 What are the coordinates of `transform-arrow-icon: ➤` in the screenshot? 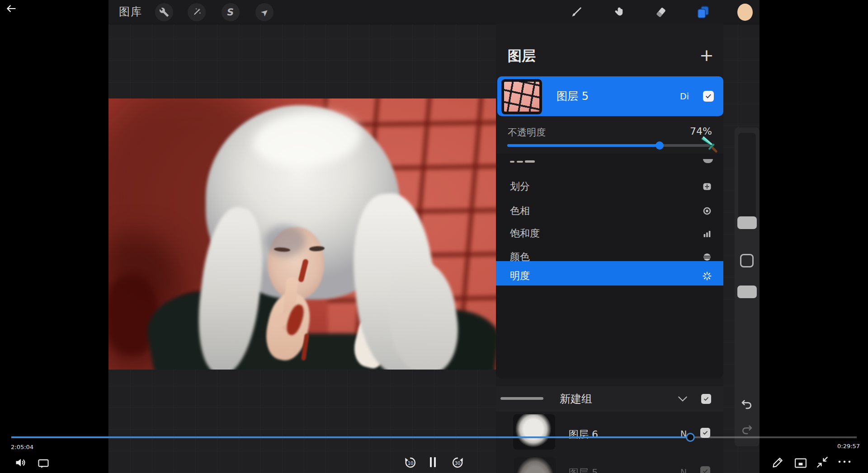 It's located at (264, 12).